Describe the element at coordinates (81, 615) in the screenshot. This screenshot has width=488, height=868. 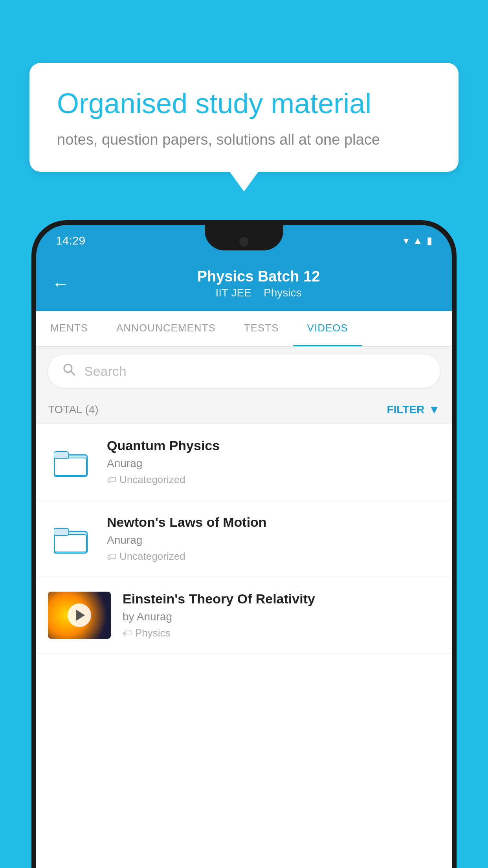
I see `play-icon` at that location.